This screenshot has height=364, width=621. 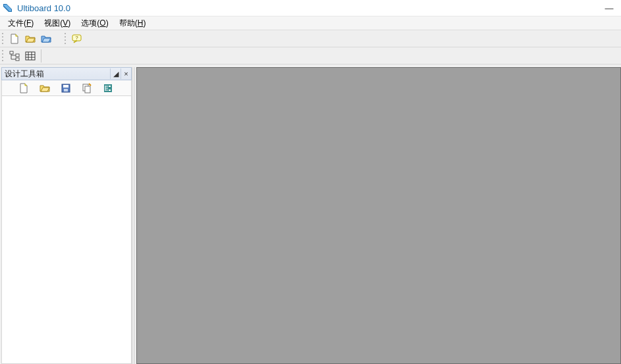 I want to click on open-example-button, so click(x=46, y=39).